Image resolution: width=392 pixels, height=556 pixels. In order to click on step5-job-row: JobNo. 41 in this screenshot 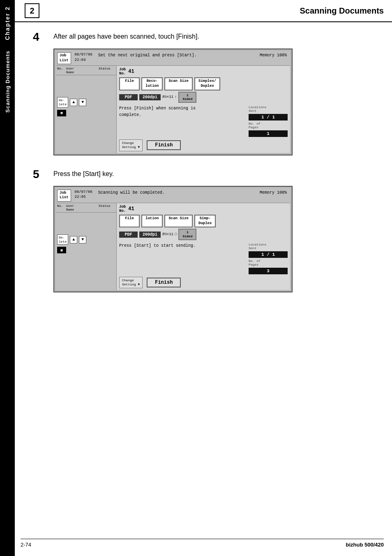, I will do `click(203, 209)`.